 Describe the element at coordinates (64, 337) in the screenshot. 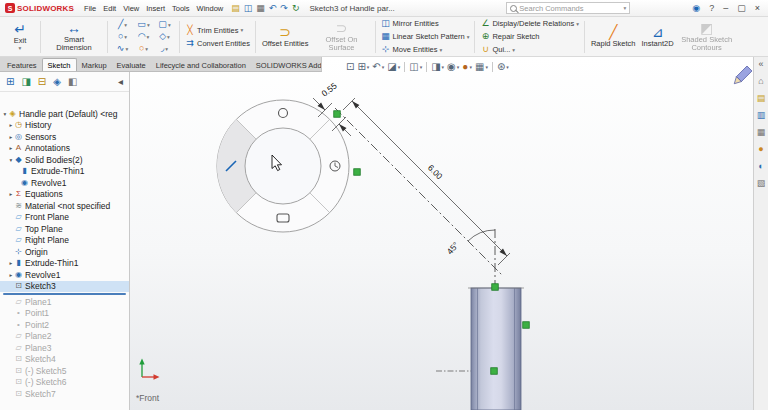

I see `tree-item-plane2: ▱Plane2` at that location.